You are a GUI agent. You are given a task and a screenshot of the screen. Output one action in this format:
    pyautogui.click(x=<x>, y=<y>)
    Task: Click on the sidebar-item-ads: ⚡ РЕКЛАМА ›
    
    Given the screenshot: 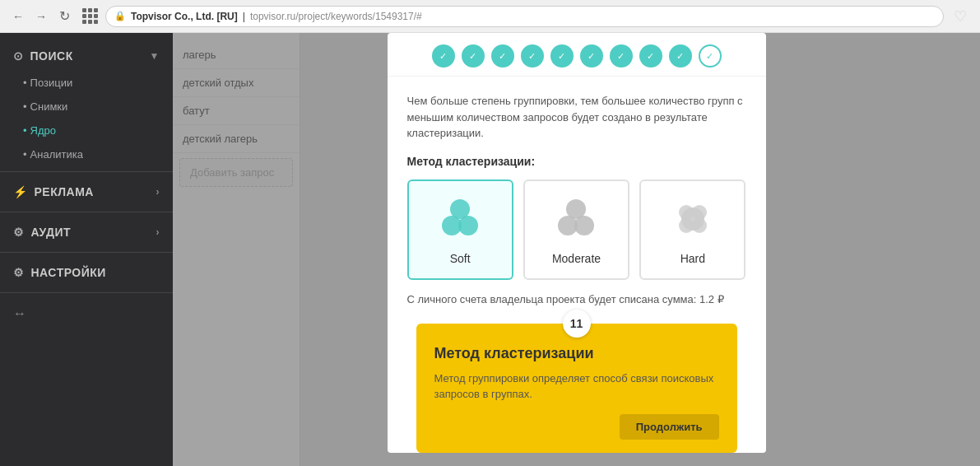 What is the action you would take?
    pyautogui.click(x=86, y=192)
    